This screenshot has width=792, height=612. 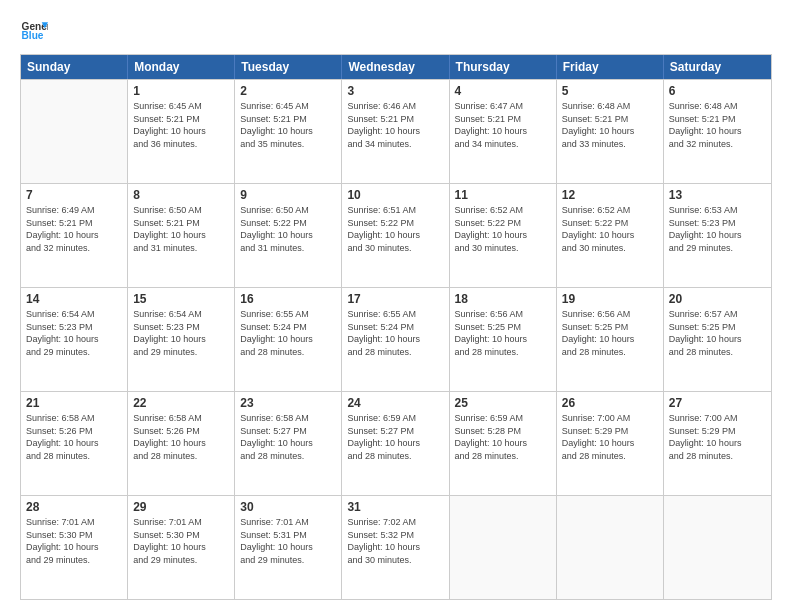 I want to click on calendar-cell: 16Sunrise: 6:55 AM Sunset: 5:24 PM Dayli…, so click(x=288, y=340).